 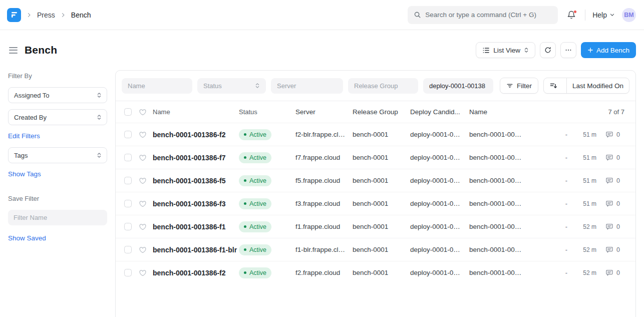 What do you see at coordinates (25, 174) in the screenshot?
I see `show-tags-link: Show Tags` at bounding box center [25, 174].